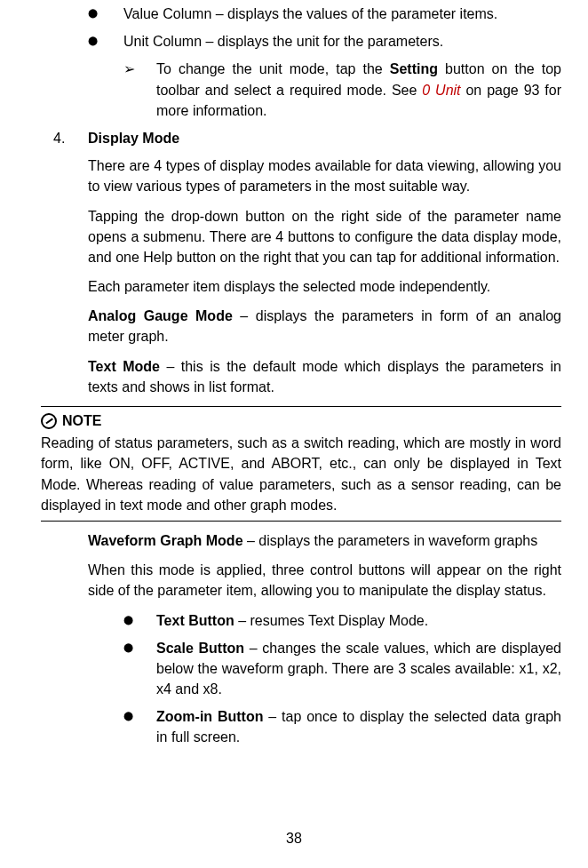 The width and height of the screenshot is (588, 868). Describe the element at coordinates (325, 540) in the screenshot. I see `paragraph: Waveform Graph Mode – displays the param…` at that location.